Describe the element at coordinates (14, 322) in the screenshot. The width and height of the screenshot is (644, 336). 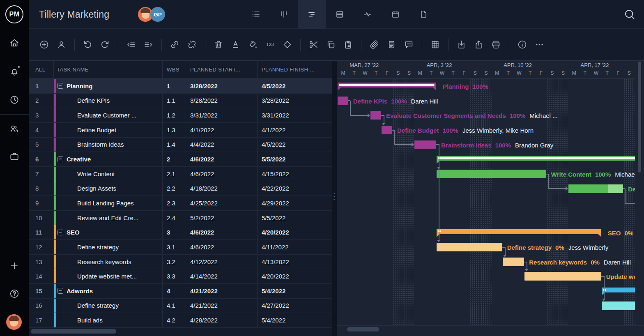
I see `user-avatar` at that location.